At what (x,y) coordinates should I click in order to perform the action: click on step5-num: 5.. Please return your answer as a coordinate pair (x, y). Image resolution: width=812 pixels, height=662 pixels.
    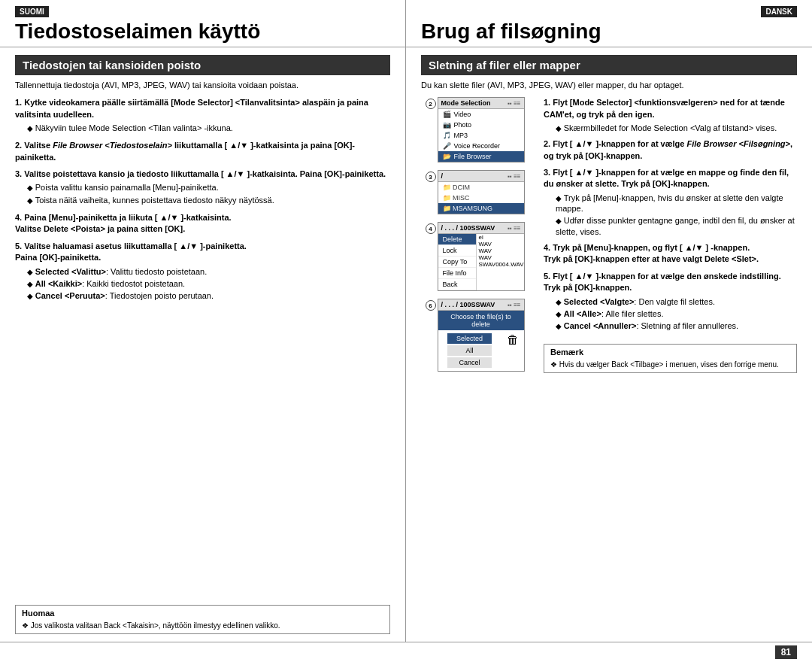
    Looking at the image, I should click on (20, 246).